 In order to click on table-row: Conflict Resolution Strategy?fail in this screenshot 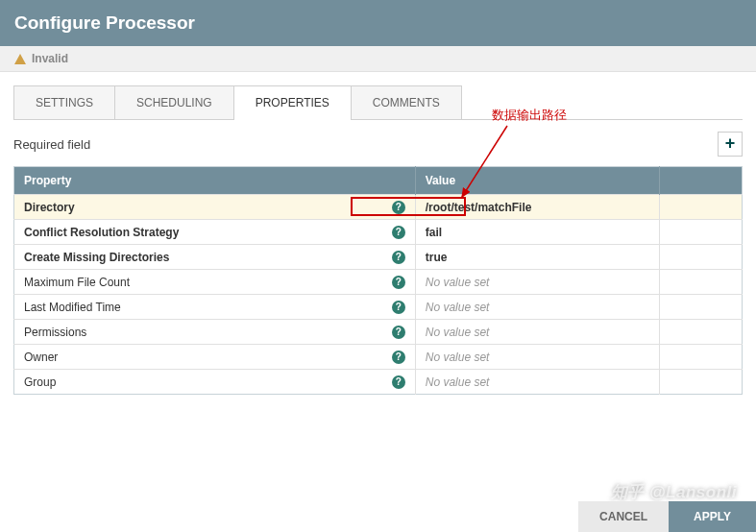, I will do `click(378, 232)`.